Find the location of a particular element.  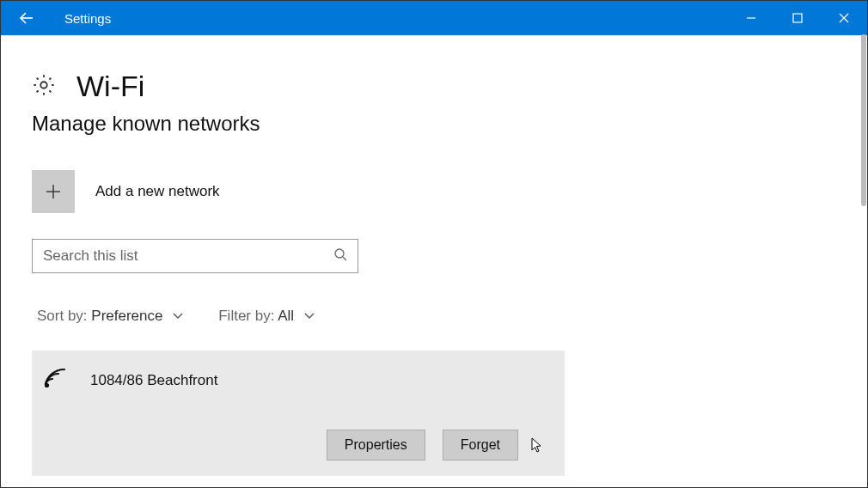

sort-label: Sort by: is located at coordinates (62, 316).